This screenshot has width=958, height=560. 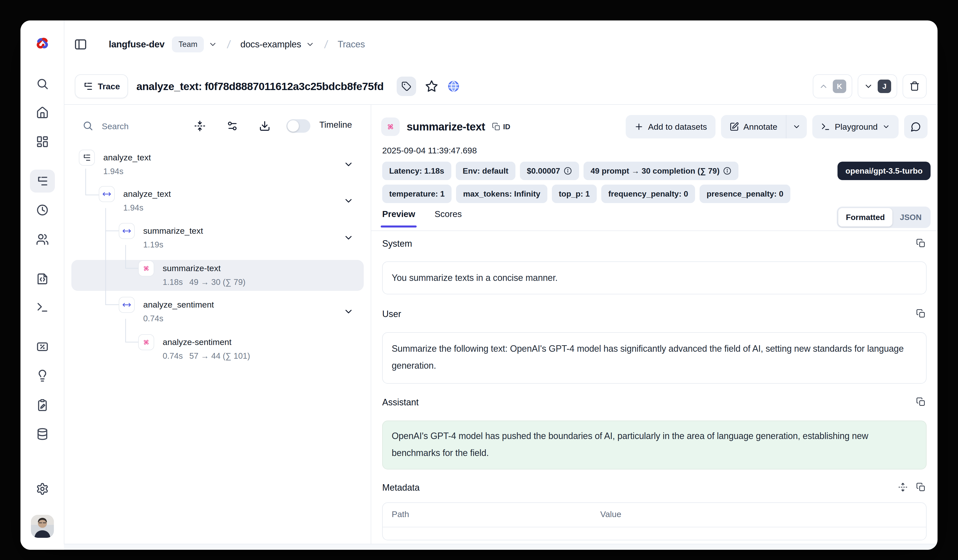 What do you see at coordinates (43, 526) in the screenshot?
I see `user-avatar` at bounding box center [43, 526].